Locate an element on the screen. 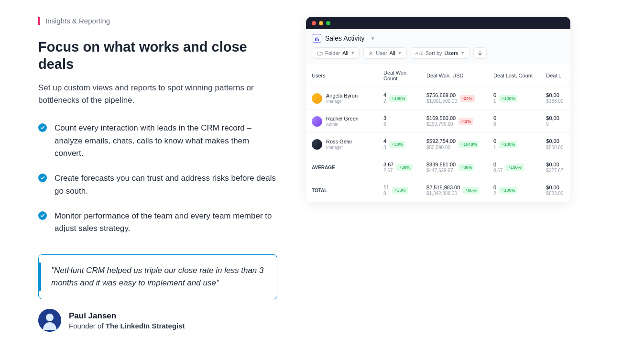  subhead: Set up custom views and reports to spot … is located at coordinates (158, 95).